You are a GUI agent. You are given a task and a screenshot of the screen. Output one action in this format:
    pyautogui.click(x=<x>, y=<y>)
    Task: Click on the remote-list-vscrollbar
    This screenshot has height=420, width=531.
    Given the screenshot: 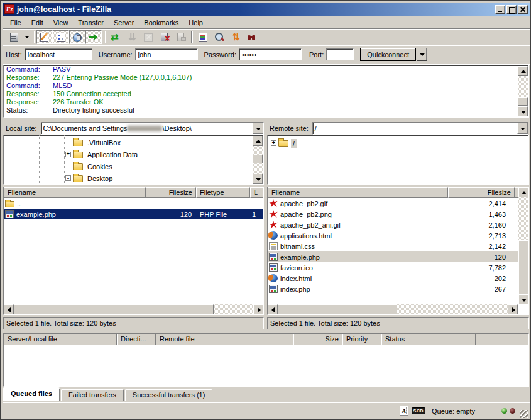 What is the action you would take?
    pyautogui.click(x=523, y=246)
    